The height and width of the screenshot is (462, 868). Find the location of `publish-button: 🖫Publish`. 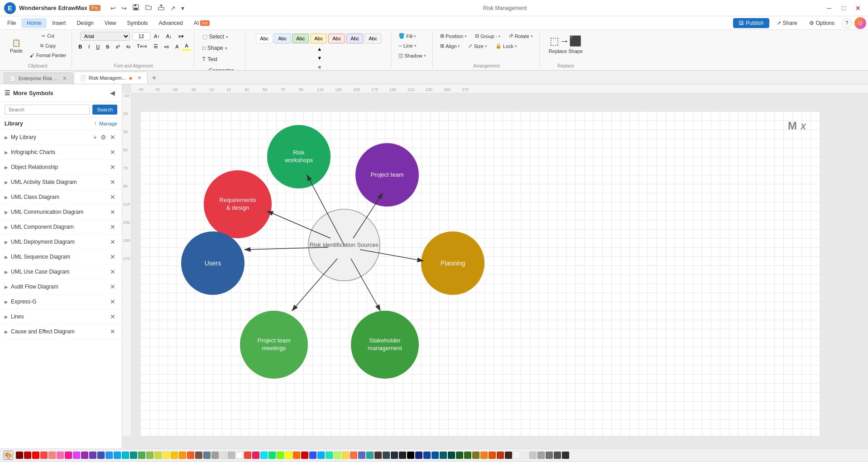

publish-button: 🖫Publish is located at coordinates (751, 23).